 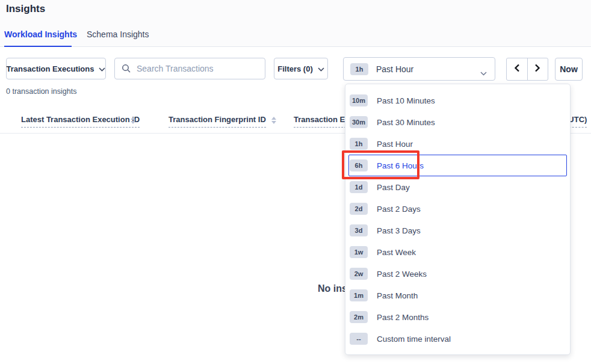 What do you see at coordinates (296, 23) in the screenshot?
I see `header-band` at bounding box center [296, 23].